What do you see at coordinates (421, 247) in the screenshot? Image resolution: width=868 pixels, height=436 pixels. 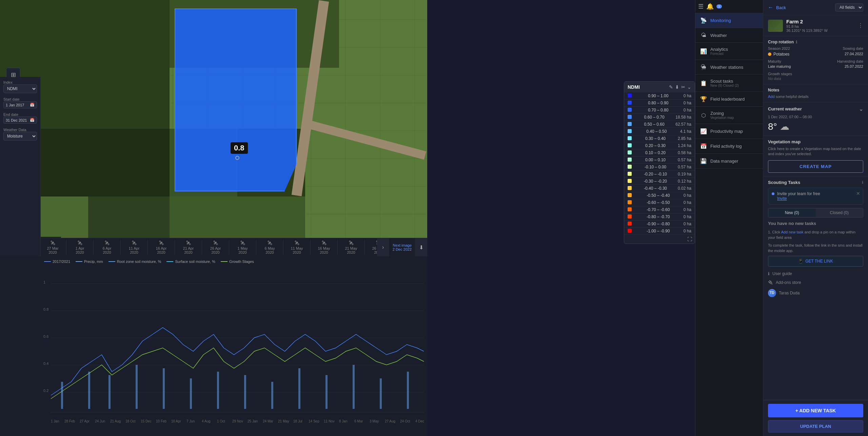 I see `download-timeline: ⬇` at bounding box center [421, 247].